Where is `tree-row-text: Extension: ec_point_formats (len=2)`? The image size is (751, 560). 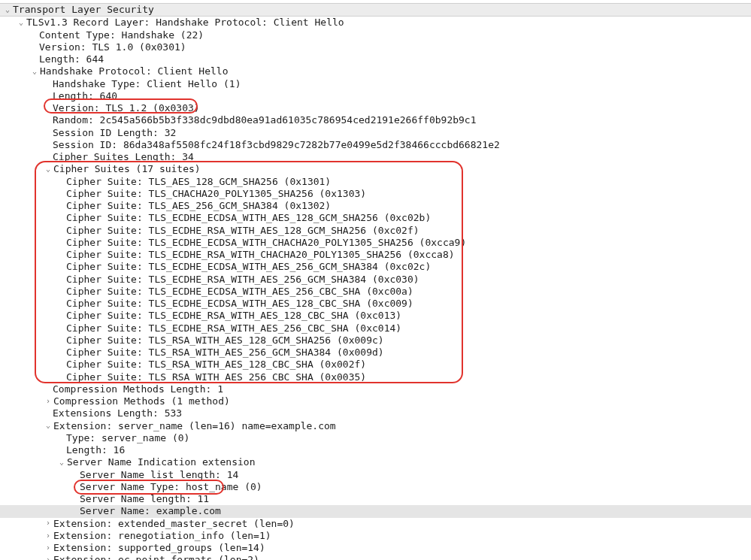
tree-row-text: Extension: ec_point_formats (len=2) is located at coordinates (156, 557).